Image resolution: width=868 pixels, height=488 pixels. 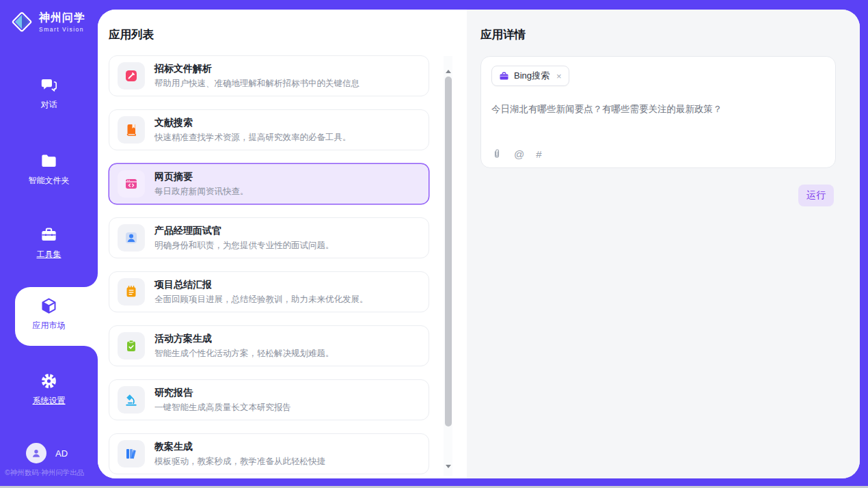 I want to click on toolbox-icon, so click(x=49, y=235).